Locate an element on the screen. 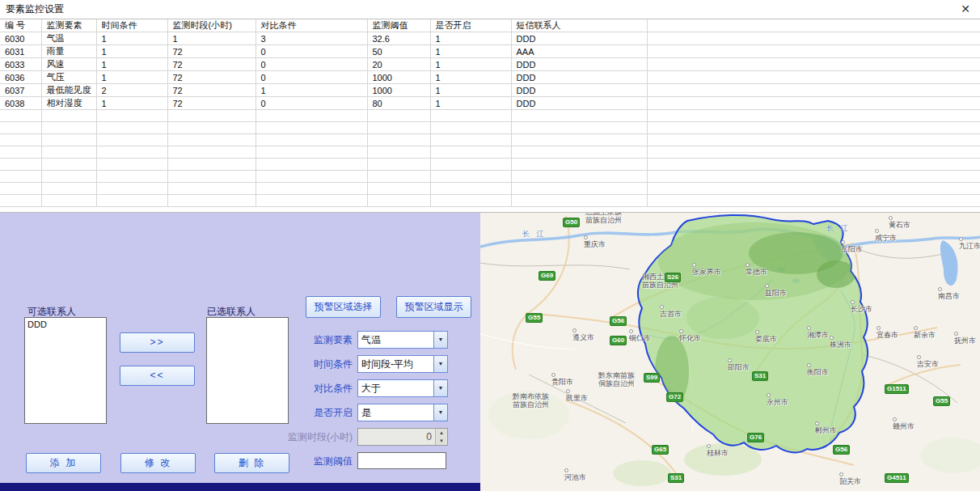  map-city-label: 重庆市 is located at coordinates (595, 240).